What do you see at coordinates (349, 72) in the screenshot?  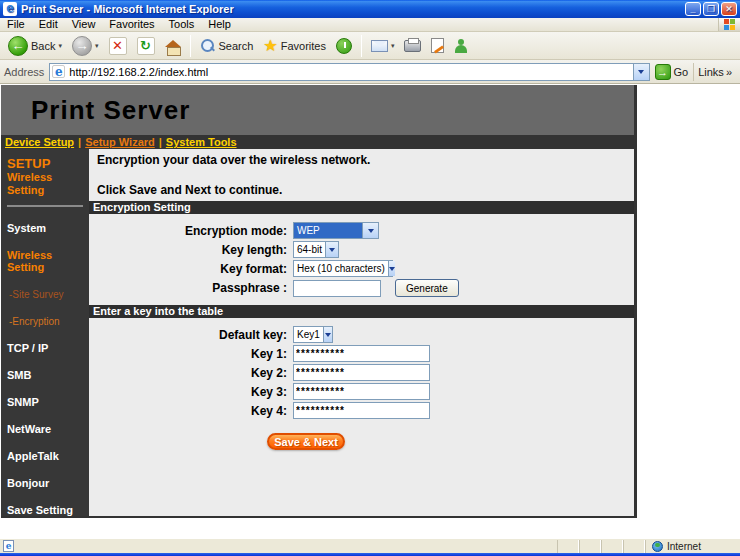 I see `address-input: e http://192.168.2.2/index.html` at bounding box center [349, 72].